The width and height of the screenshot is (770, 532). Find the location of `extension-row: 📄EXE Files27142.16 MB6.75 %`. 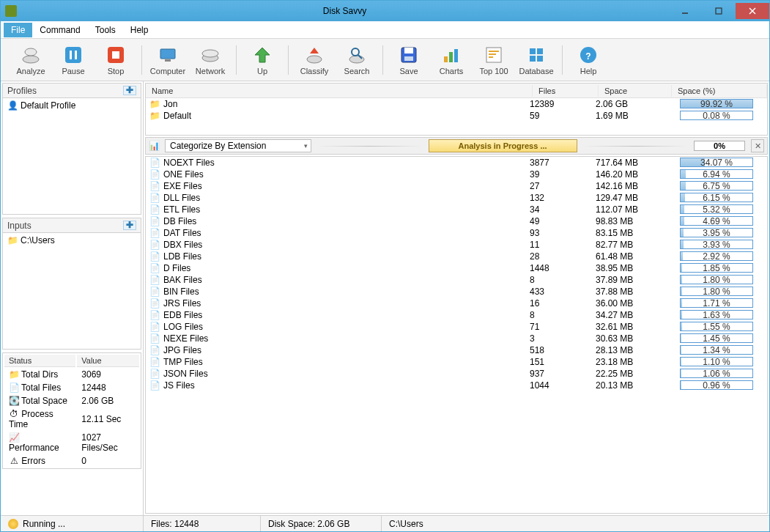

extension-row: 📄EXE Files27142.16 MB6.75 % is located at coordinates (456, 186).